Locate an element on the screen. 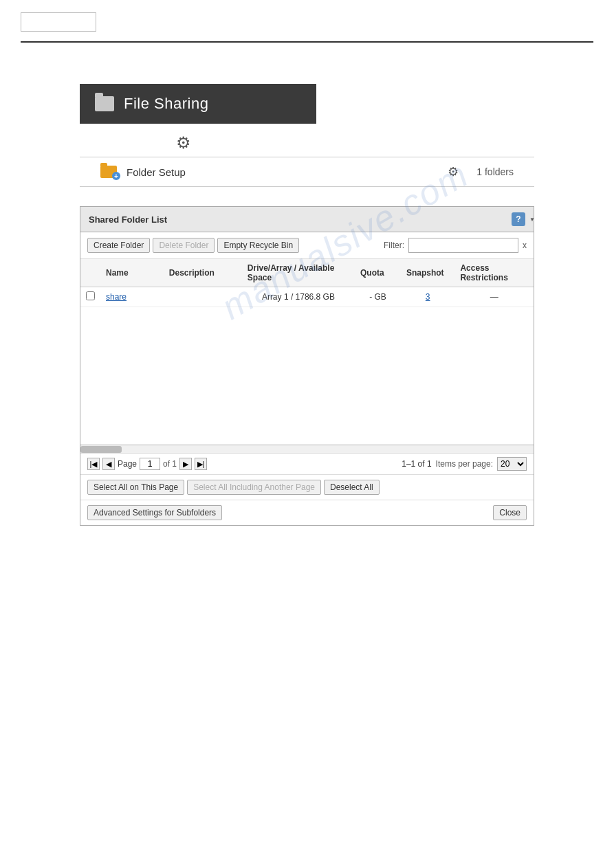 This screenshot has width=614, height=868. filter-label: Filter: is located at coordinates (394, 245).